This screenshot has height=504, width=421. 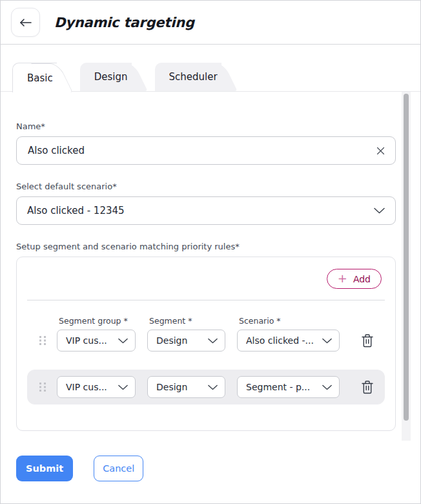 I want to click on rule-row-2-highlight: VIP cus... Design Segment - p..., so click(x=206, y=387).